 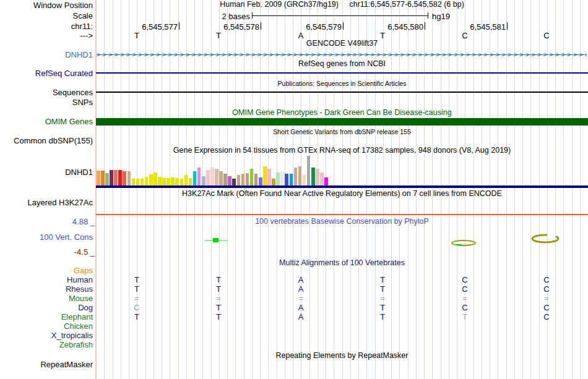 I want to click on species-label-x_tropicalis: X_tropicalis, so click(x=72, y=336).